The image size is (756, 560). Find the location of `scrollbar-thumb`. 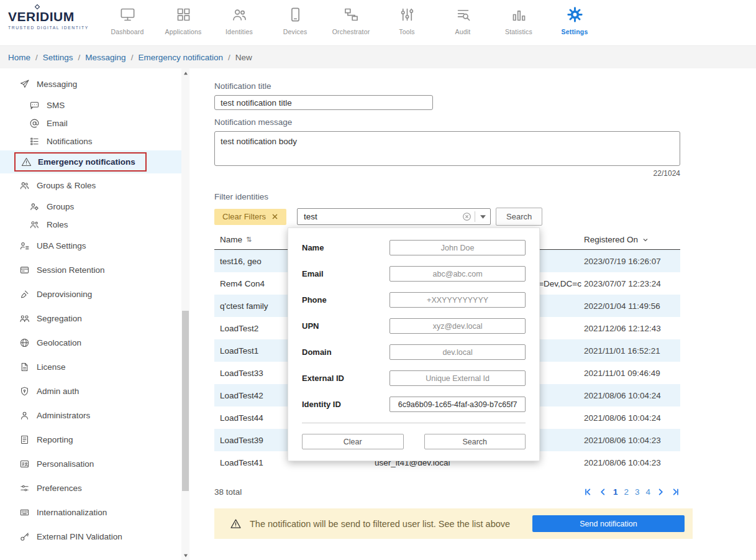

scrollbar-thumb is located at coordinates (185, 401).